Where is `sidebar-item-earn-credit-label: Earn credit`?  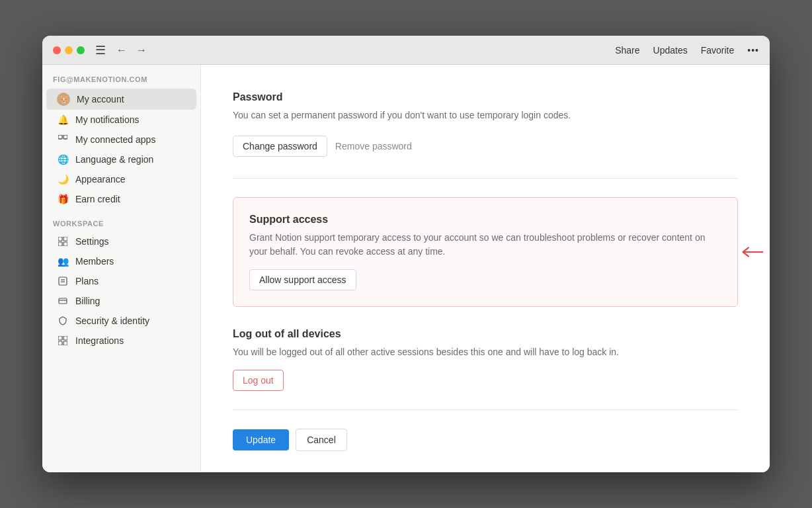
sidebar-item-earn-credit-label: Earn credit is located at coordinates (98, 199).